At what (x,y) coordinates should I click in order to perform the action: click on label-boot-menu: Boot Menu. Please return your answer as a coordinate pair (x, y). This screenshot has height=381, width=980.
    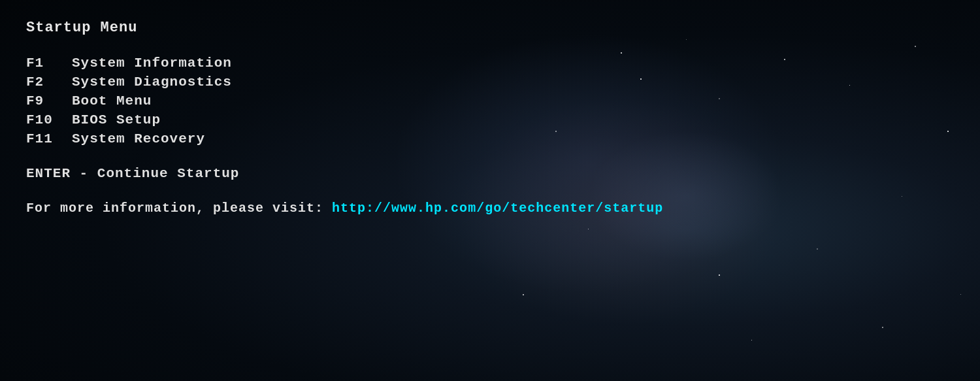
    Looking at the image, I should click on (112, 101).